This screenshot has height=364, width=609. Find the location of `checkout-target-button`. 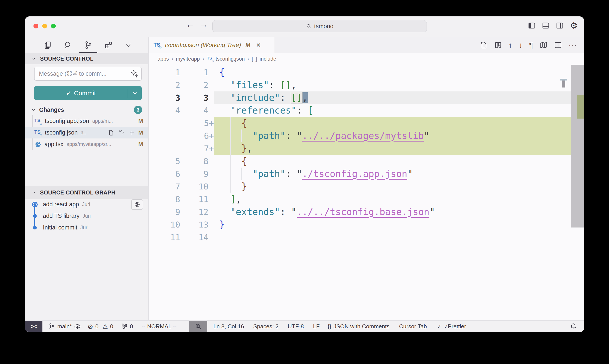

checkout-target-button is located at coordinates (137, 205).